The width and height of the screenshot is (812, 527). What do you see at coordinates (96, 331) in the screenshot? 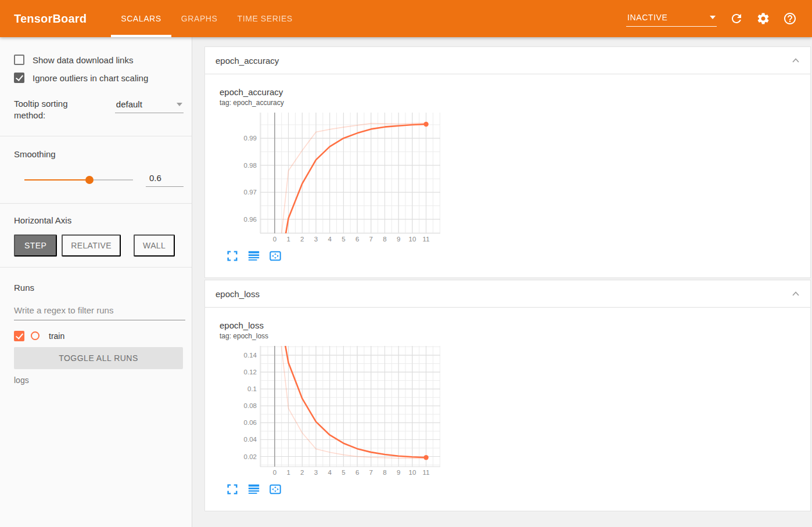
I see `runs-section: Runs train TOGGLE ALL RUNS logs` at bounding box center [96, 331].